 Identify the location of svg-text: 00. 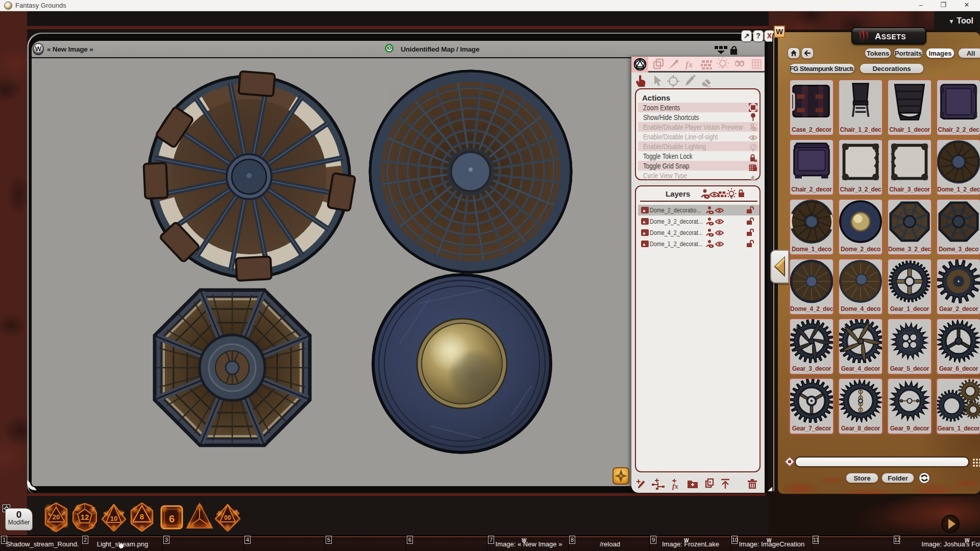
(228, 518).